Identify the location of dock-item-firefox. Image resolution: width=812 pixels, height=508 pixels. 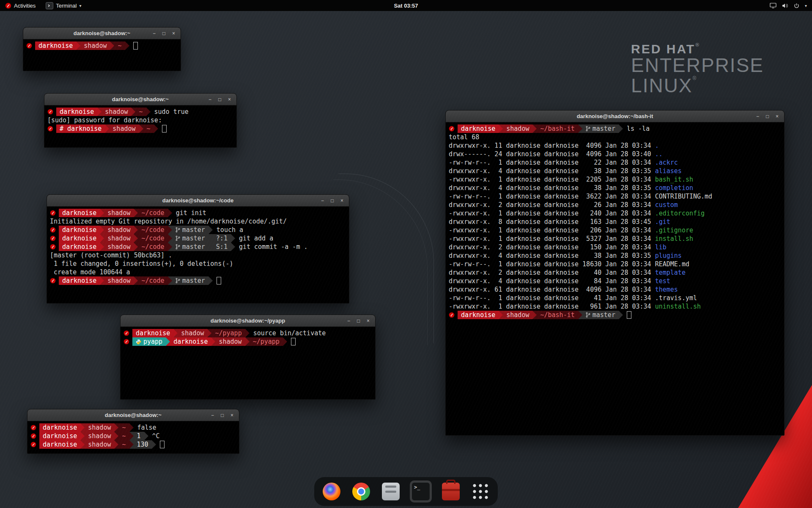
(332, 491).